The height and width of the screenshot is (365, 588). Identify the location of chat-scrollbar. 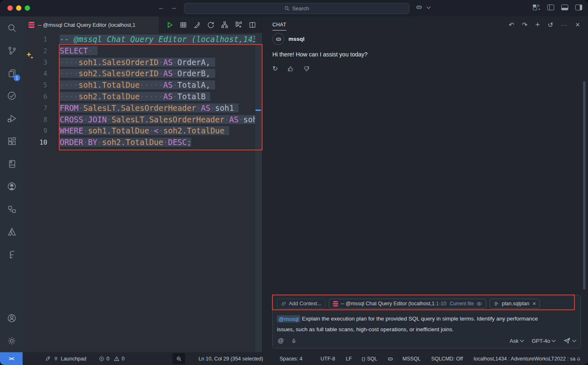
(584, 185).